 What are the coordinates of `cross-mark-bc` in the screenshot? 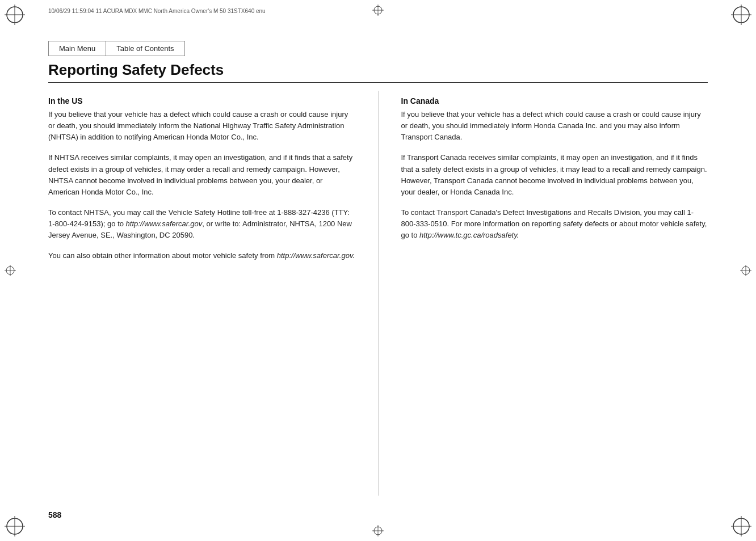 It's located at (378, 531).